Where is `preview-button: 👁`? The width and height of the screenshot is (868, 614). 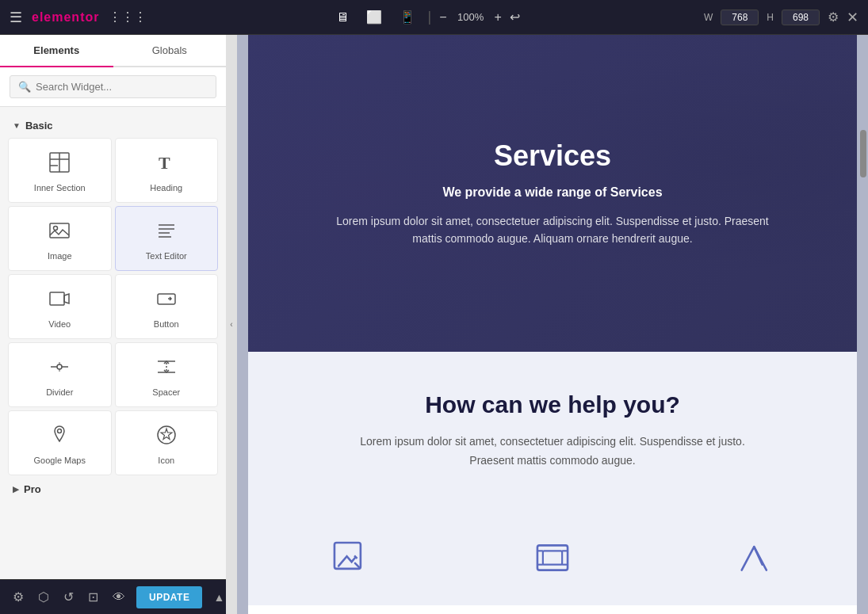
preview-button: 👁 is located at coordinates (119, 597).